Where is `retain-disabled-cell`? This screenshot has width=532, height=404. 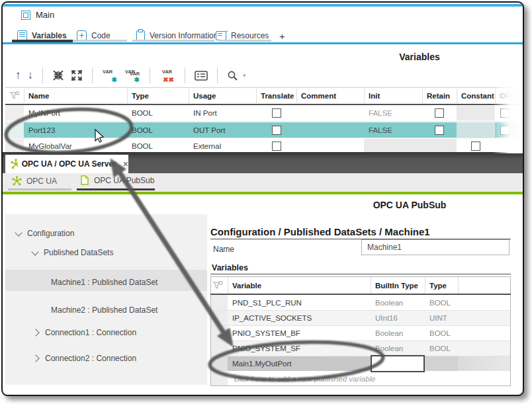 retain-disabled-cell is located at coordinates (439, 146).